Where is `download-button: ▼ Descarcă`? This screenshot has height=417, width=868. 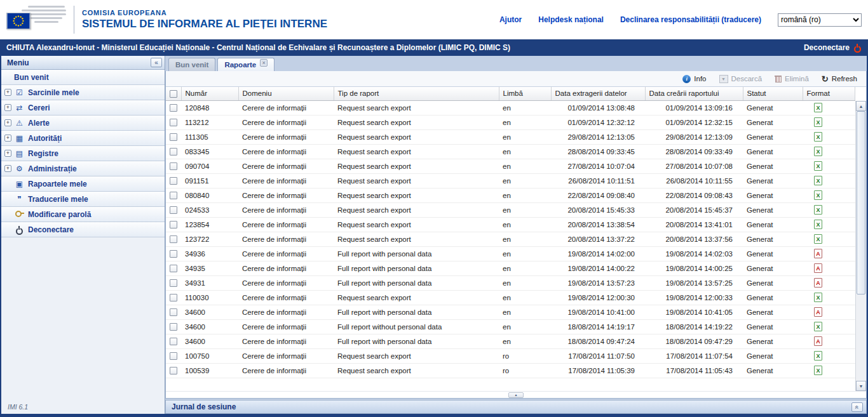 download-button: ▼ Descarcă is located at coordinates (741, 79).